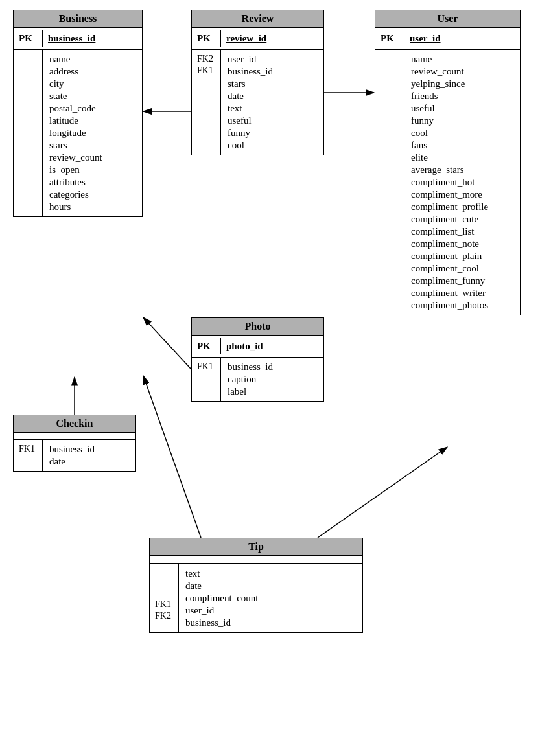  I want to click on tip-field: compliment_count, so click(222, 599).